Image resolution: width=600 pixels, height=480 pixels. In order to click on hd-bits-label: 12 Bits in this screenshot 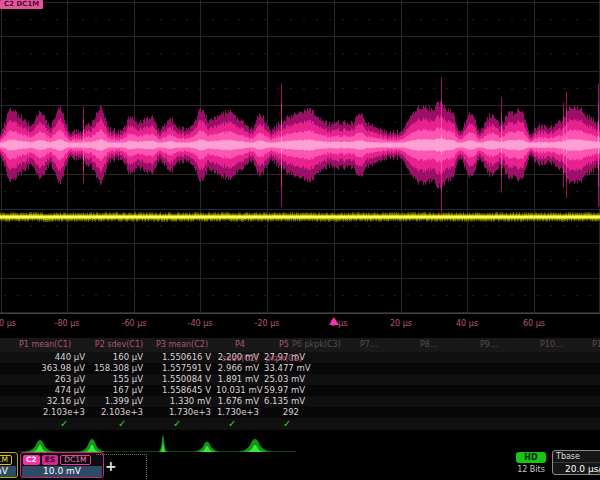, I will do `click(531, 470)`.